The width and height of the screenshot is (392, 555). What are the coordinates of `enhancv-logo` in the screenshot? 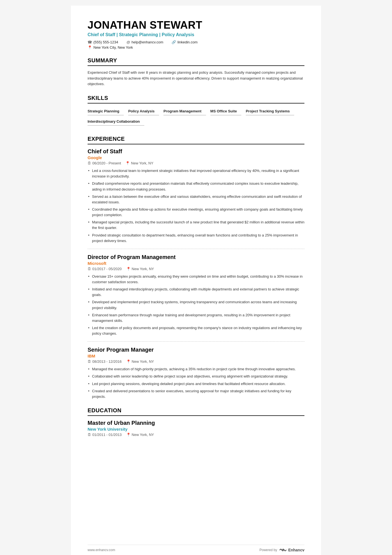 It's located at (283, 550).